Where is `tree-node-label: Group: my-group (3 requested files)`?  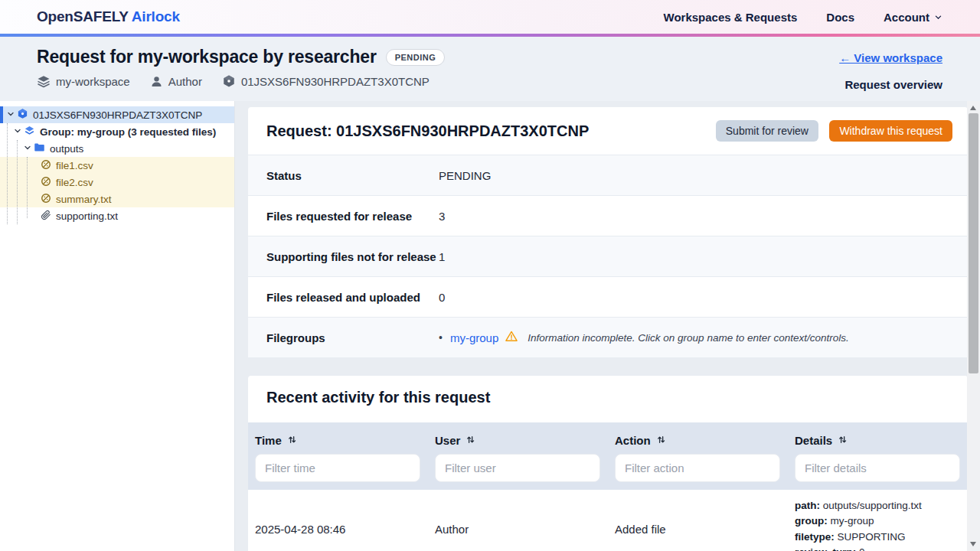
tree-node-label: Group: my-group (3 requested files) is located at coordinates (128, 132).